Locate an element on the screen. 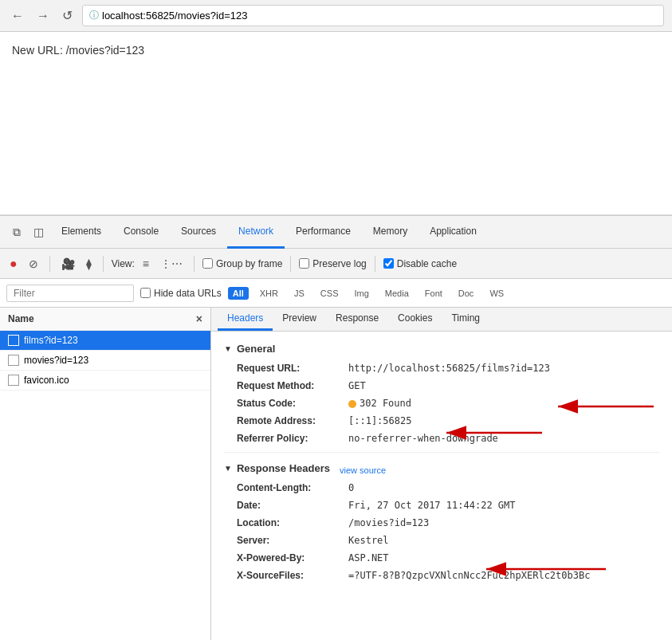 The height and width of the screenshot is (640, 672). tab-memory: Memory is located at coordinates (391, 233).